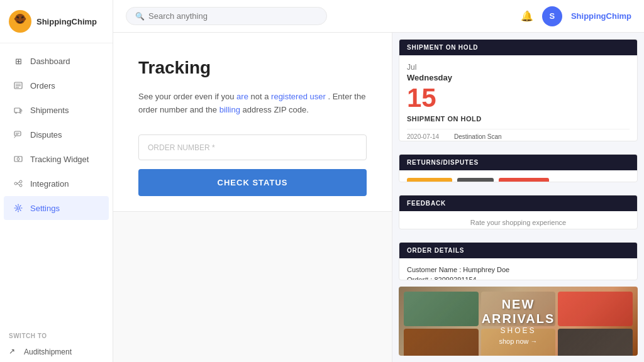 The height and width of the screenshot is (362, 644). Describe the element at coordinates (518, 278) in the screenshot. I see `order-number-row: Order# : 82099291154` at that location.